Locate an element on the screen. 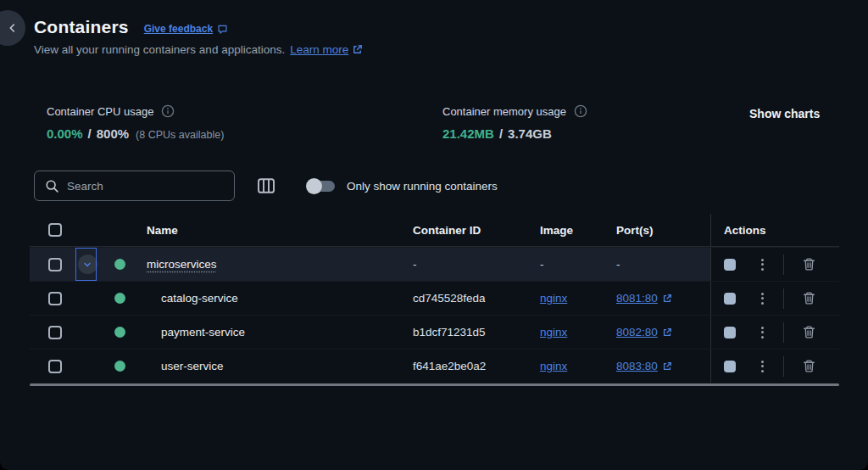 The image size is (868, 470). back-button is located at coordinates (13, 28).